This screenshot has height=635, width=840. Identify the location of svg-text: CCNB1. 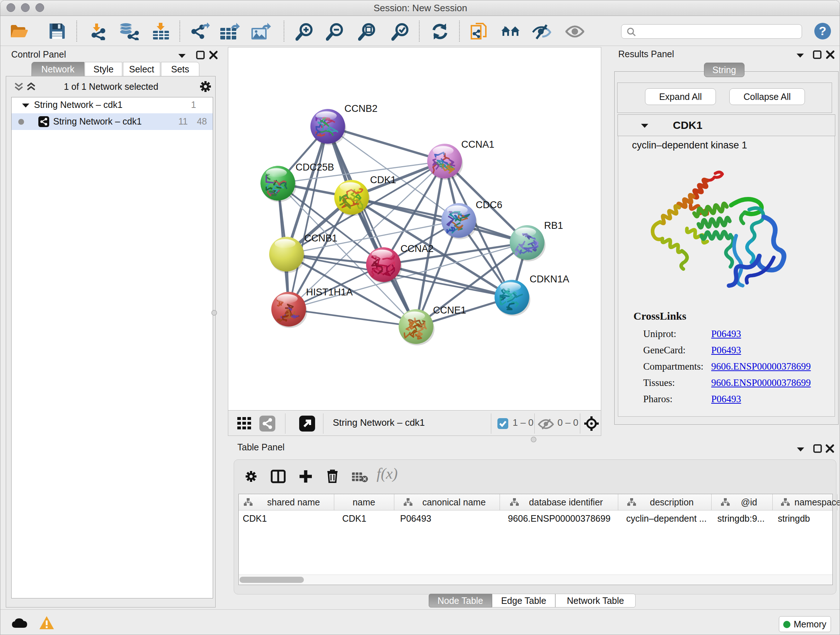
(321, 238).